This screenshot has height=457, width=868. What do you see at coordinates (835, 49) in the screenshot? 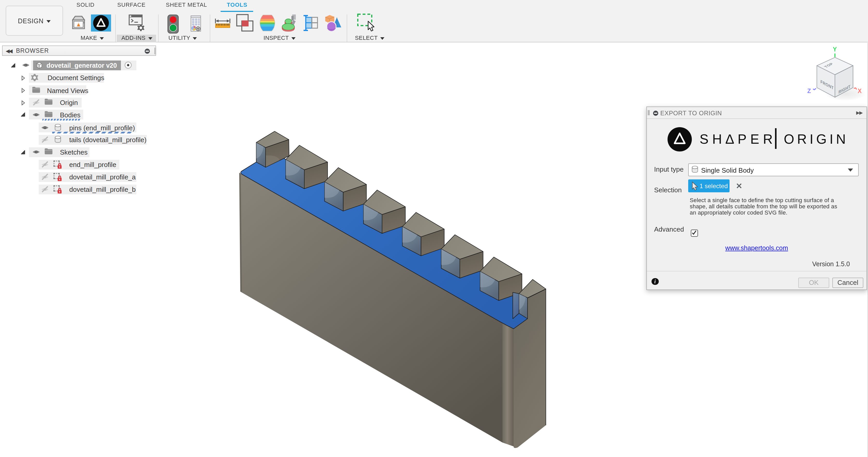
I see `svg-text: Y` at bounding box center [835, 49].